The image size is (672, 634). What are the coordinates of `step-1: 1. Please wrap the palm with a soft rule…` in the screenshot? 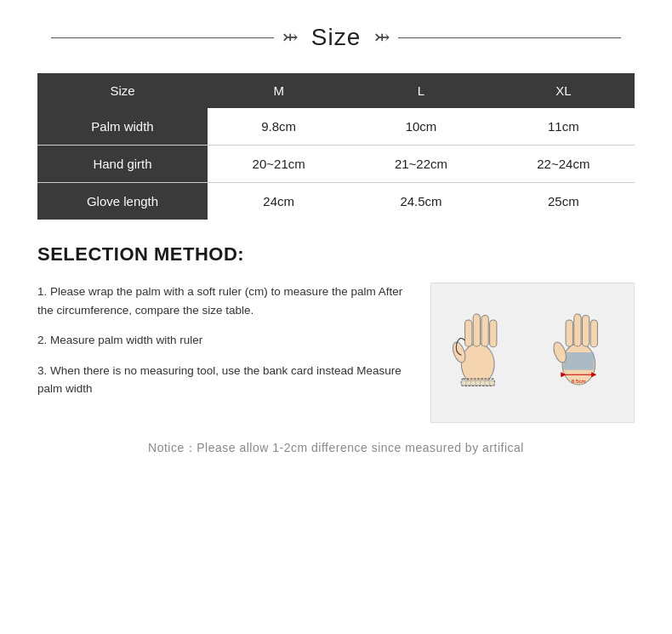 It's located at (224, 301).